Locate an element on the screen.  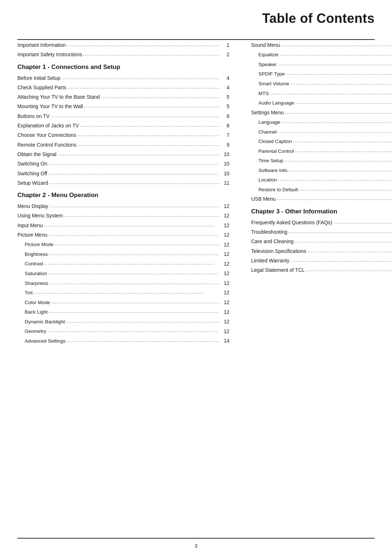
list-item: Brightness 12 is located at coordinates (123, 254).